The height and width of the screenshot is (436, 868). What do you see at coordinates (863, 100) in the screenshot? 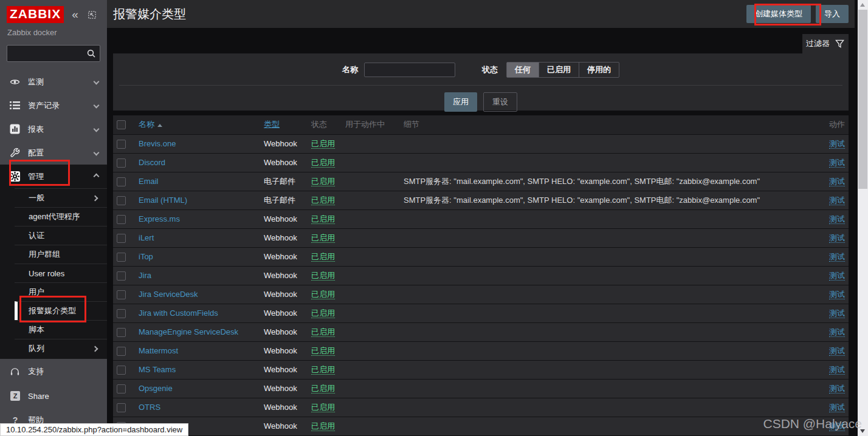
I see `scrollbar-thumb` at bounding box center [863, 100].